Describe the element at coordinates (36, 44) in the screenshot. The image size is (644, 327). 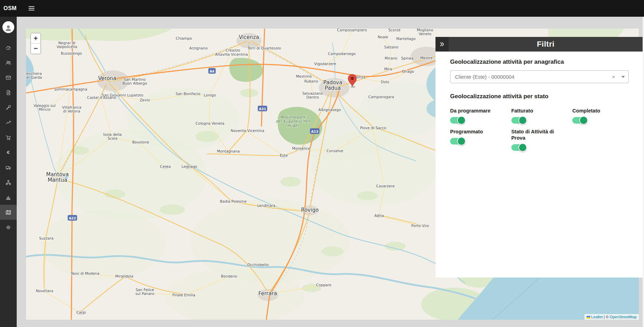
I see `zoom-control: + −` at that location.